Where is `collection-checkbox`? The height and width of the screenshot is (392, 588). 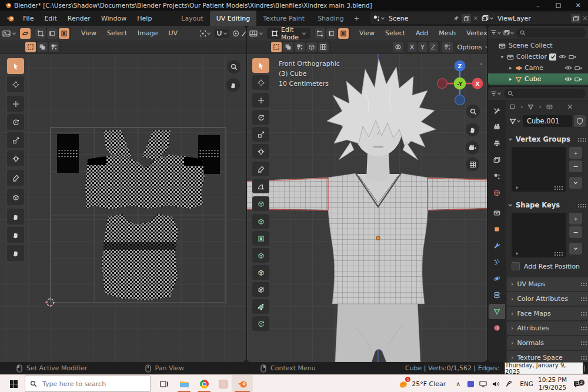
collection-checkbox is located at coordinates (553, 57).